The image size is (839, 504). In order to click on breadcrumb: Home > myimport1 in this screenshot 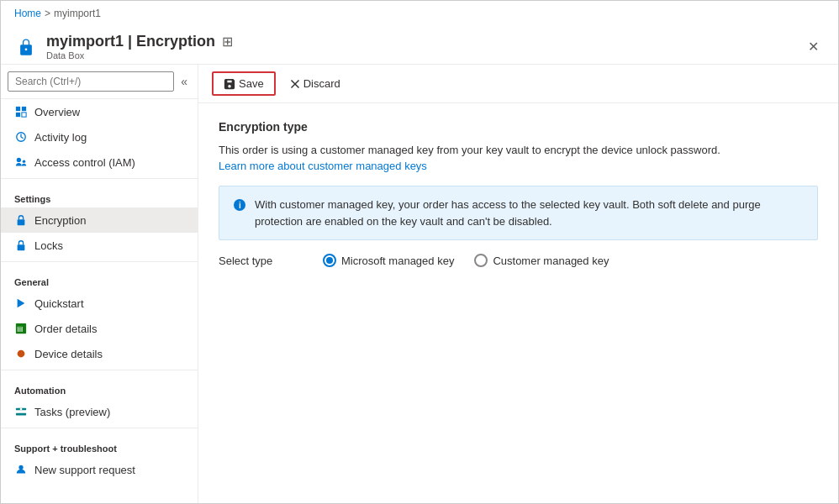, I will do `click(420, 13)`.